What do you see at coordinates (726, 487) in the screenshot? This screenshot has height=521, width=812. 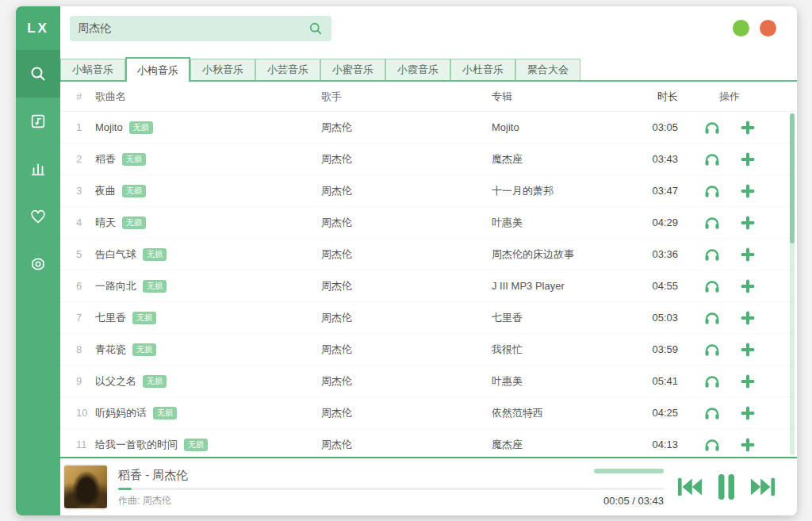 I see `pause-button` at bounding box center [726, 487].